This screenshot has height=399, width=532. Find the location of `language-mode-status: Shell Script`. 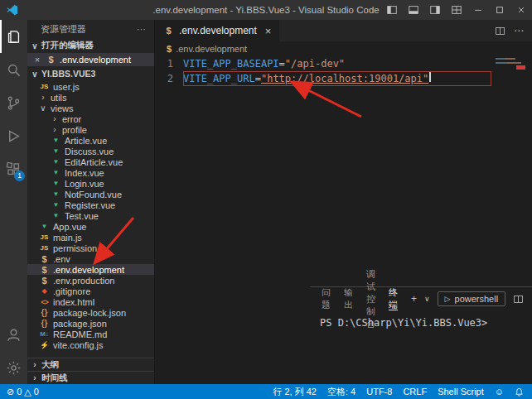

language-mode-status: Shell Script is located at coordinates (461, 392).